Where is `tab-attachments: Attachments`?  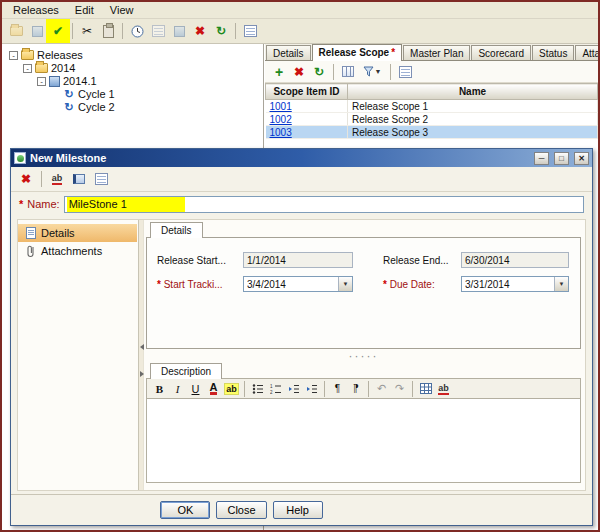
tab-attachments: Attachments is located at coordinates (588, 52).